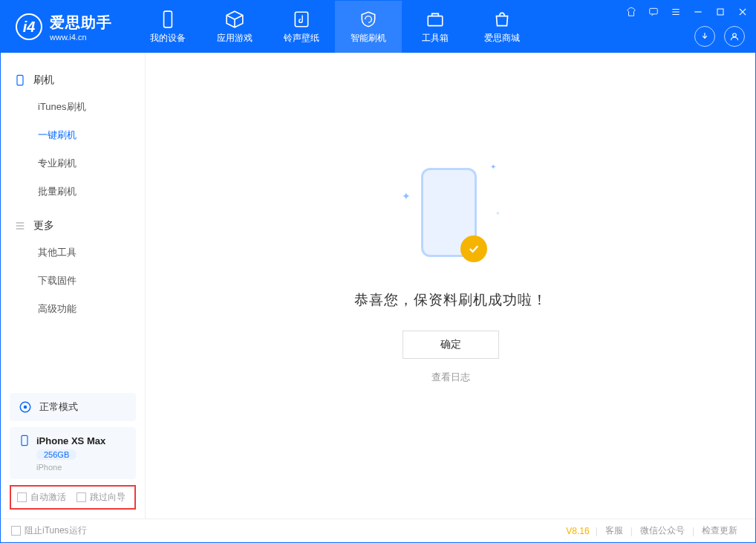 This screenshot has width=756, height=543. Describe the element at coordinates (662, 530) in the screenshot. I see `status-link-wechat: 微信公众号` at that location.